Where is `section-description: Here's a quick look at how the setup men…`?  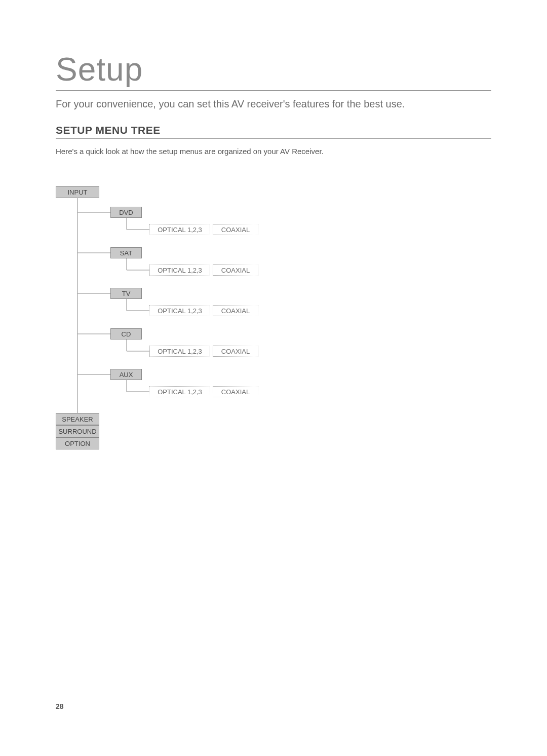 section-description: Here's a quick look at how the setup men… is located at coordinates (274, 151).